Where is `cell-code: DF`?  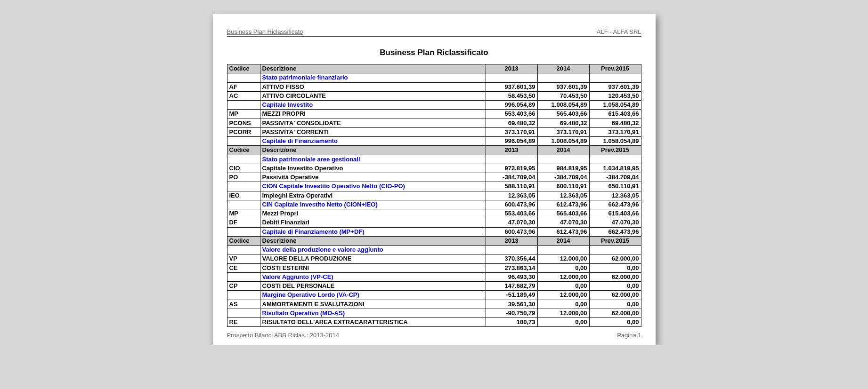 cell-code: DF is located at coordinates (243, 223).